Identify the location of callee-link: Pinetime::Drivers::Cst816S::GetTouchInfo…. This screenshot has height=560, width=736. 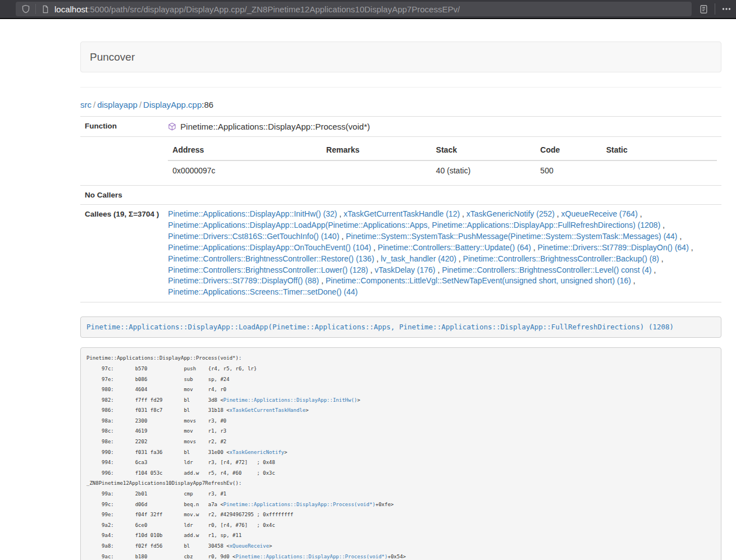
(254, 236).